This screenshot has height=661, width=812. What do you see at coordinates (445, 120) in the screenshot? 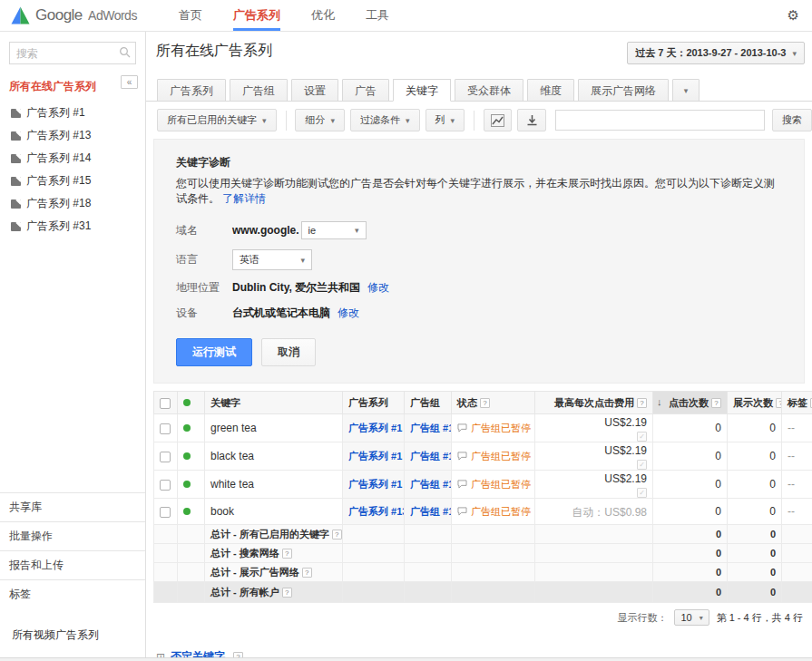
I see `columns-dropdown: 列 ▾` at bounding box center [445, 120].